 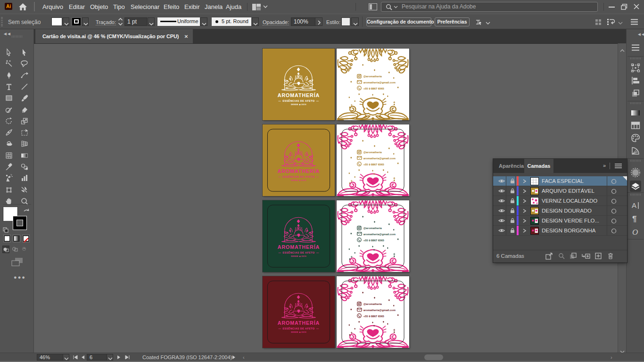 I want to click on svg-text: O, so click(x=635, y=232).